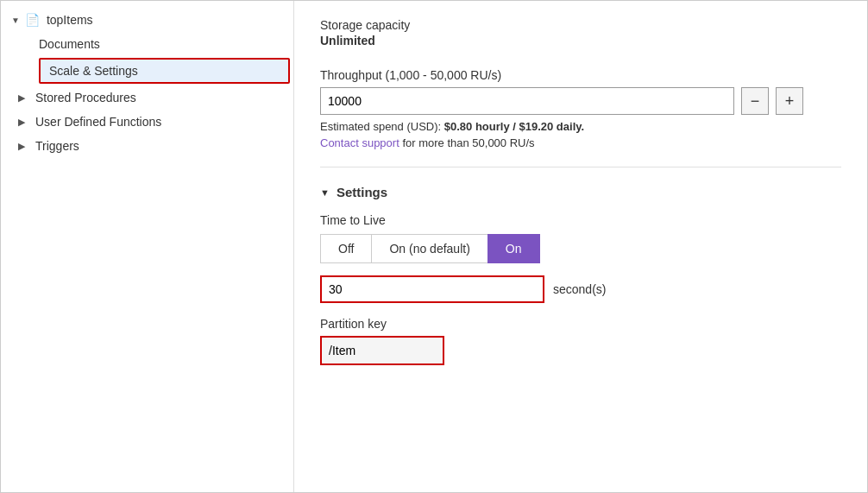 Image resolution: width=868 pixels, height=493 pixels. Describe the element at coordinates (581, 249) in the screenshot. I see `ttl-buttons: Off On (no default) On` at that location.